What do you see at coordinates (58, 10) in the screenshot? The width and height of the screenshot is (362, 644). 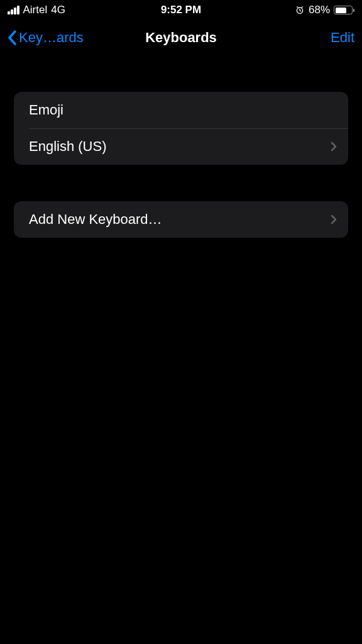 I see `network-label: 4G` at bounding box center [58, 10].